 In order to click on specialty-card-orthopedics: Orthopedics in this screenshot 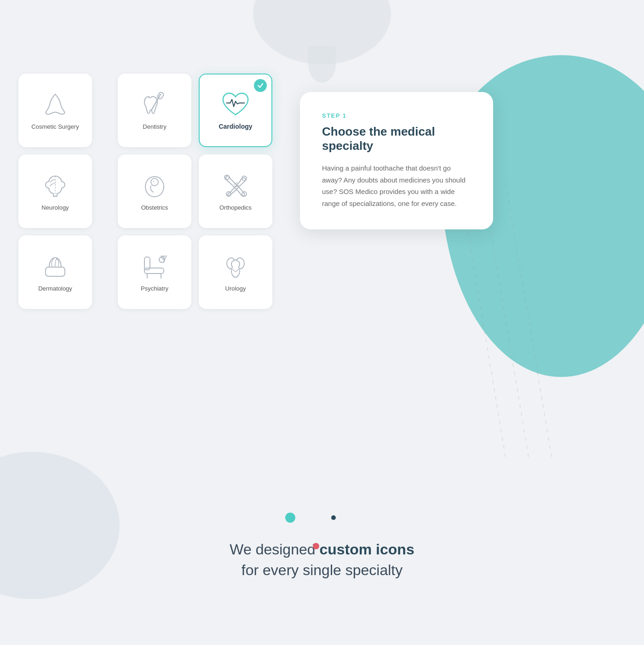, I will do `click(236, 191)`.